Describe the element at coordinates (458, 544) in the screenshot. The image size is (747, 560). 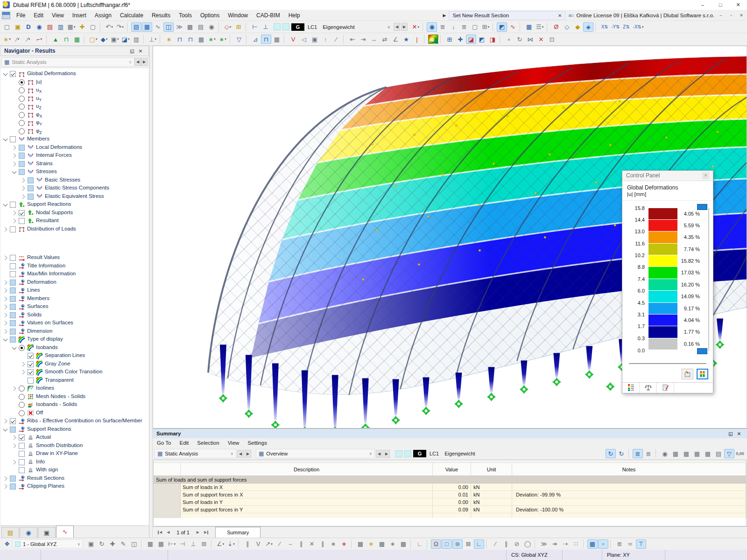
I see `snap-circle-x: ⊗` at that location.